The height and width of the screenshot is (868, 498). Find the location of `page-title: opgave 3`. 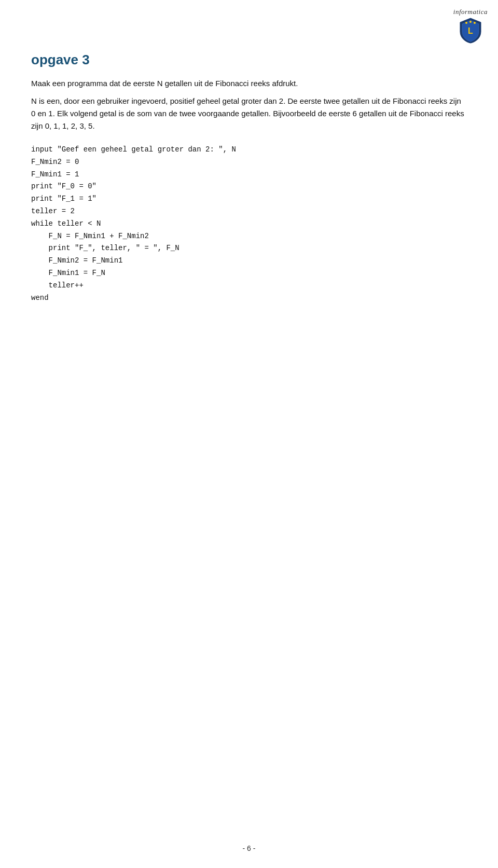

page-title: opgave 3 is located at coordinates (249, 60).